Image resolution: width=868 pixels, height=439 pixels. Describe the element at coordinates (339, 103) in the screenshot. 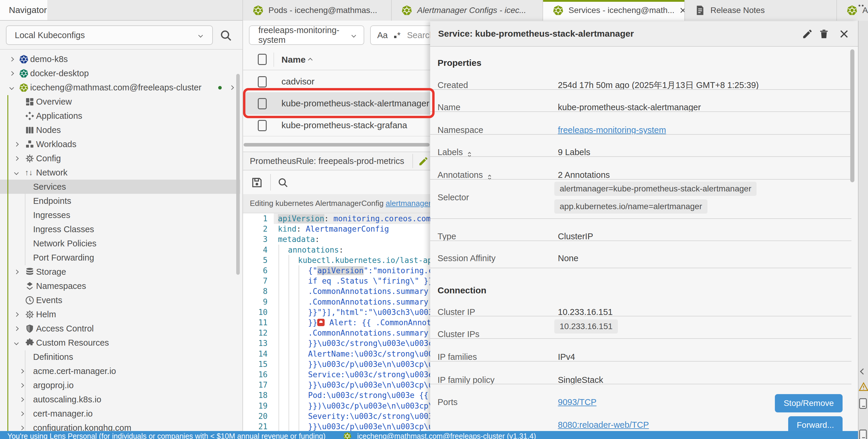

I see `annotation-highlight-rect` at that location.